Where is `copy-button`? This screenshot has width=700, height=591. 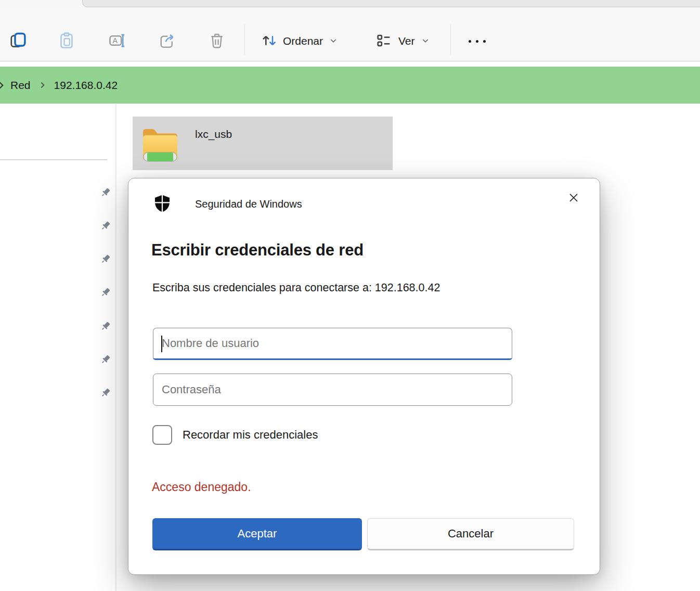 copy-button is located at coordinates (18, 41).